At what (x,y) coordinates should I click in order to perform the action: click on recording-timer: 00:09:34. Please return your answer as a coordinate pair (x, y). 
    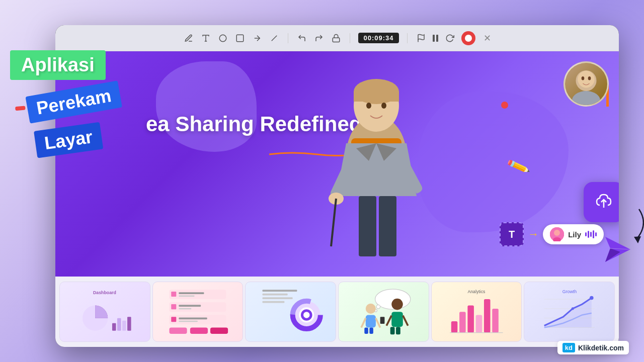
    Looking at the image, I should click on (378, 38).